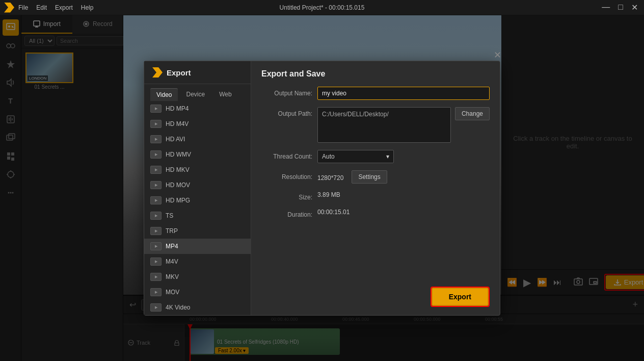 The height and width of the screenshot is (361, 644). Describe the element at coordinates (606, 7) in the screenshot. I see `minimize-button: —` at that location.